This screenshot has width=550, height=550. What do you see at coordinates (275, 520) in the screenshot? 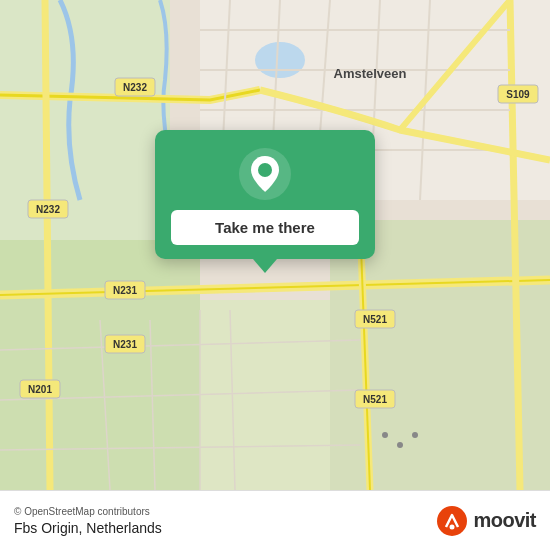
I see `footer: © OpenStreetMap contributors Fbs Origin,…` at bounding box center [275, 520].